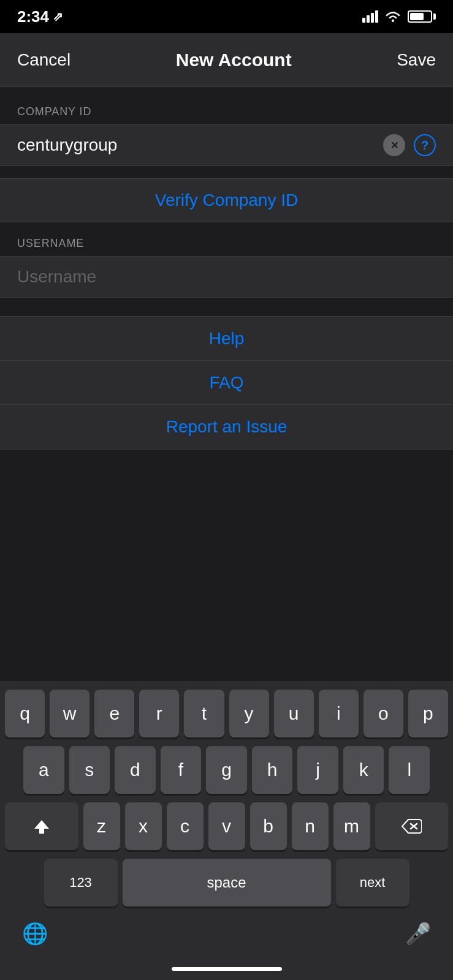  What do you see at coordinates (227, 427) in the screenshot?
I see `report-issue-label: Report an Issue` at bounding box center [227, 427].